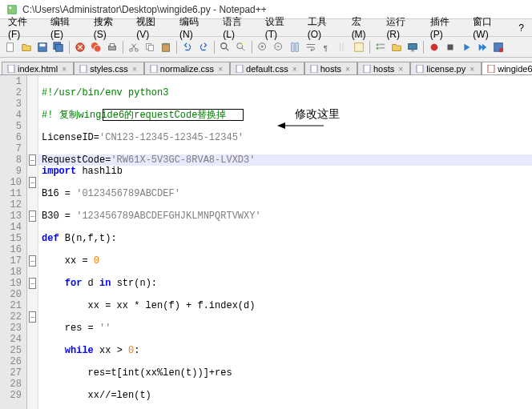 The height and width of the screenshot is (409, 532). Describe the element at coordinates (413, 47) in the screenshot. I see `monitor-icon` at that location.